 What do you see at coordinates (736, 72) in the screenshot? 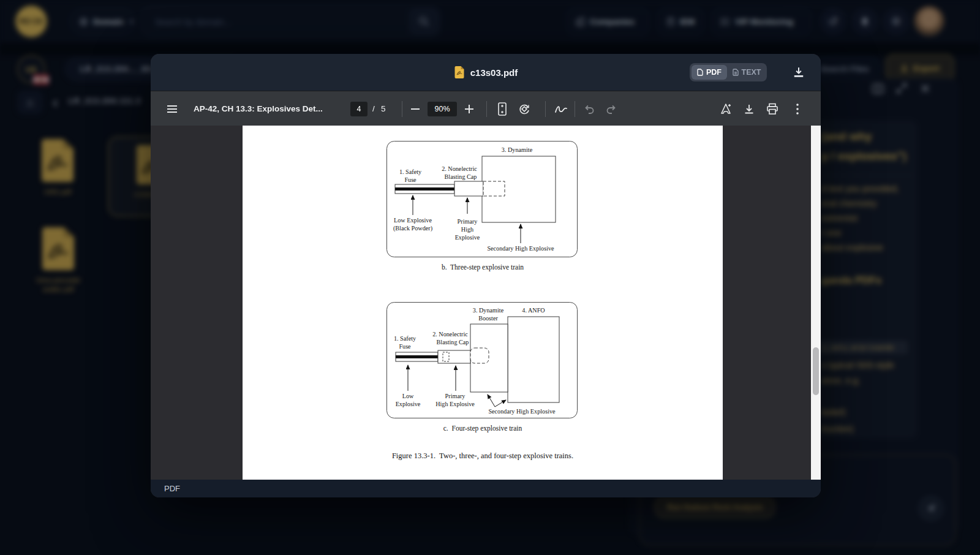
I see `text-doc-icon` at bounding box center [736, 72].